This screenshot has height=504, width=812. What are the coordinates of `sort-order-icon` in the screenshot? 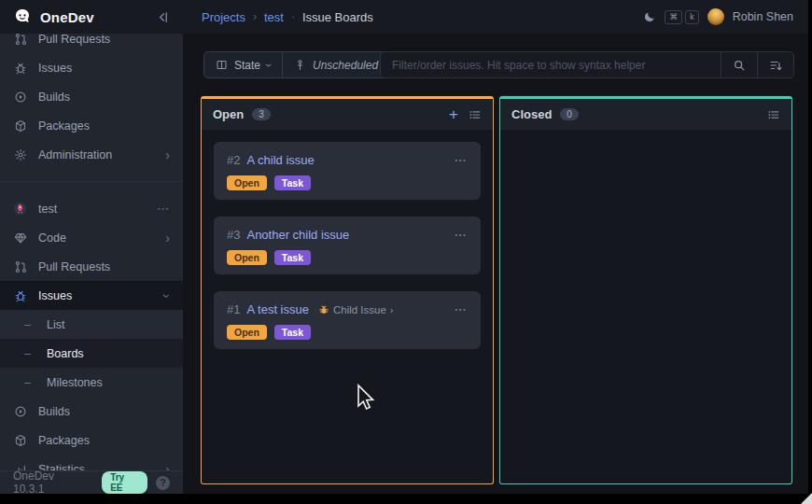 It's located at (776, 65).